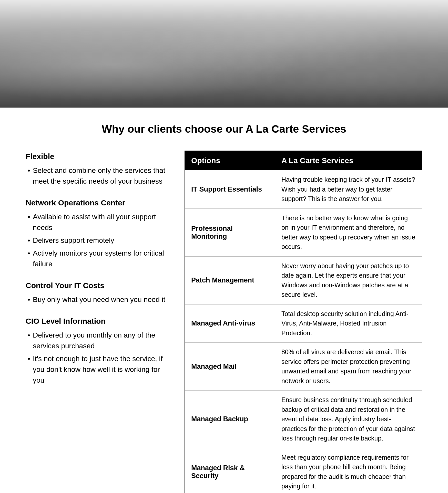  I want to click on table-header-row: Options A La Carte Services, so click(303, 161).